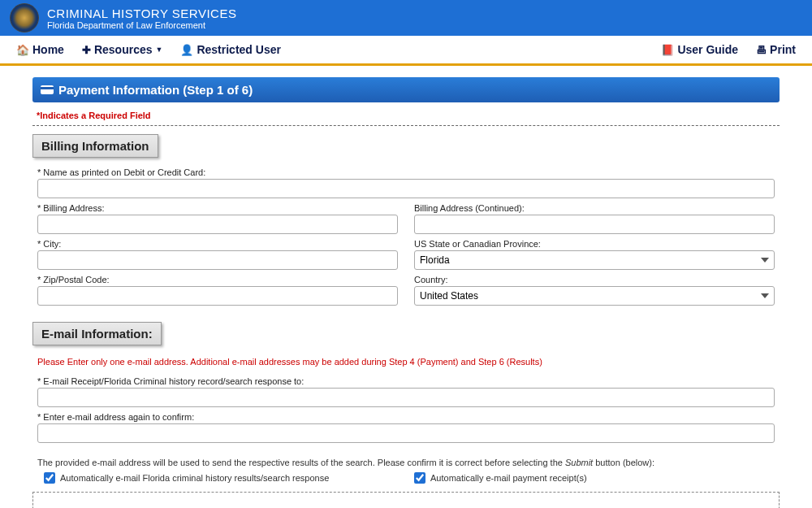  I want to click on address-label: * Billing Address:, so click(218, 208).